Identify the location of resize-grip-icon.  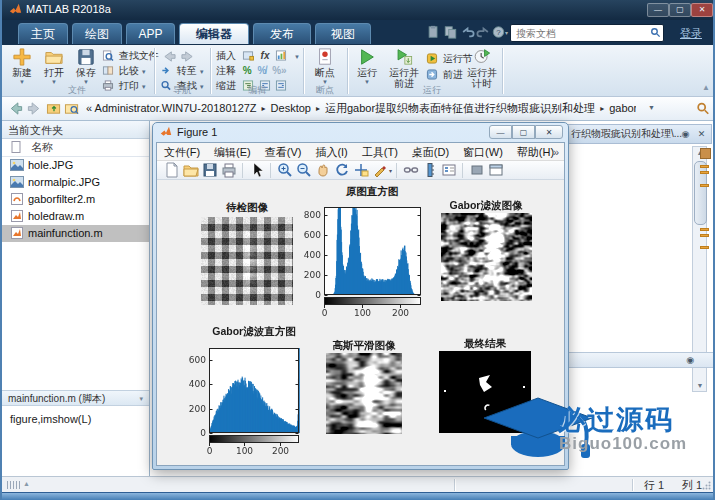
(706, 486).